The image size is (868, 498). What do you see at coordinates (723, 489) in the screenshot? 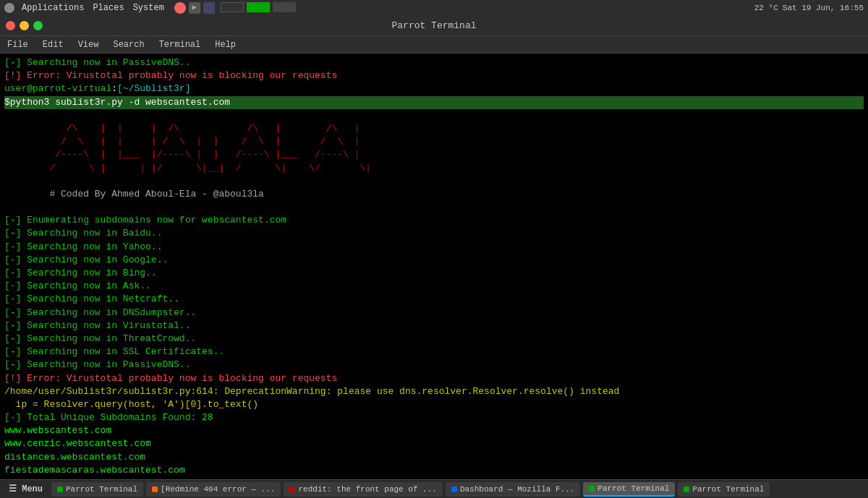
I see `taskbar-item-parrot-terminal-3: Parrot Terminal` at bounding box center [723, 489].